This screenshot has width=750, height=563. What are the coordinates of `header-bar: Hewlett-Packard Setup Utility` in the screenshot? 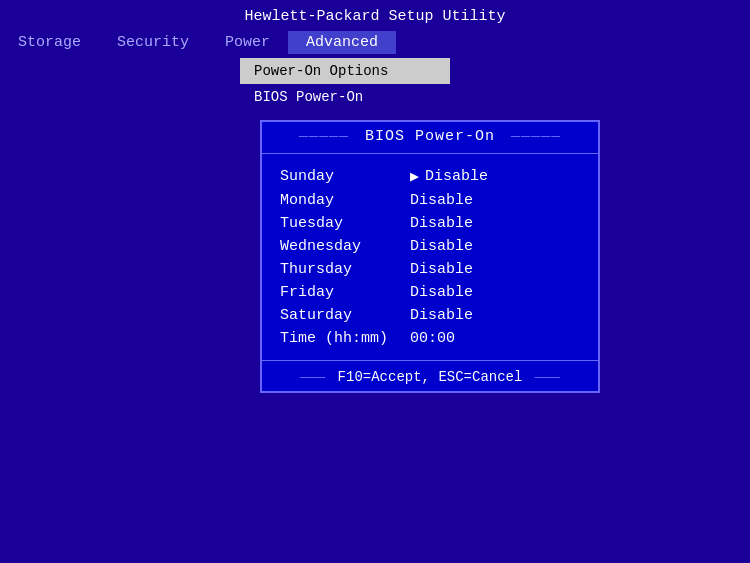 It's located at (375, 14).